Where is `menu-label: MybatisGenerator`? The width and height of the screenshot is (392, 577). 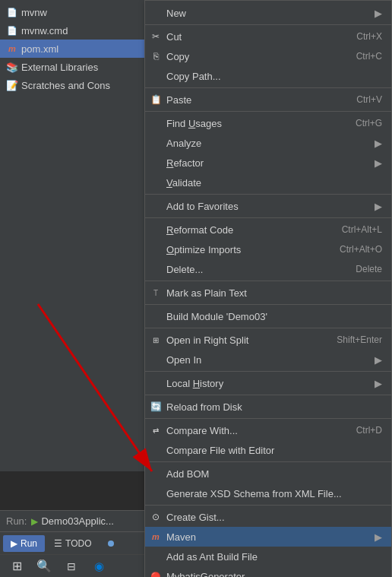
menu-label: MybatisGenerator is located at coordinates (205, 575).